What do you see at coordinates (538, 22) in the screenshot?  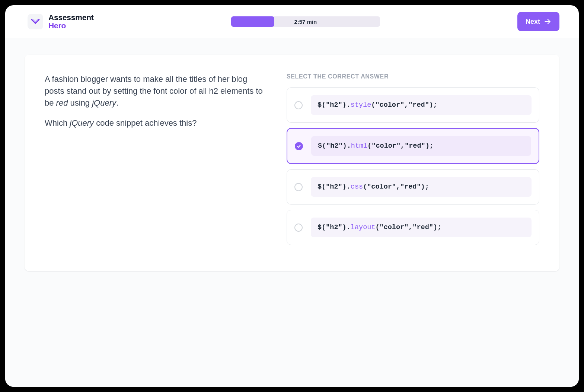 I see `next-button: Next` at bounding box center [538, 22].